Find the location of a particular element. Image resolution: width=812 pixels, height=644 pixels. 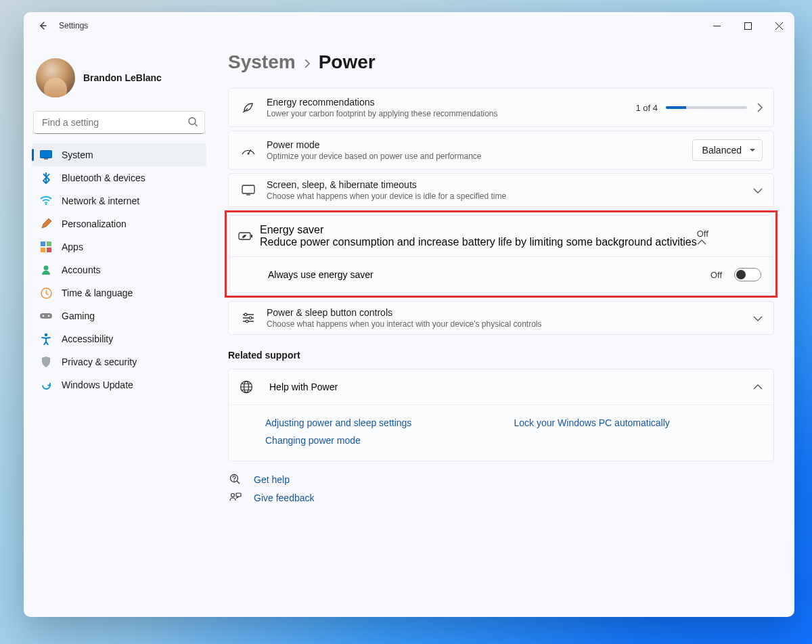

get-help-row: Get help is located at coordinates (502, 480).